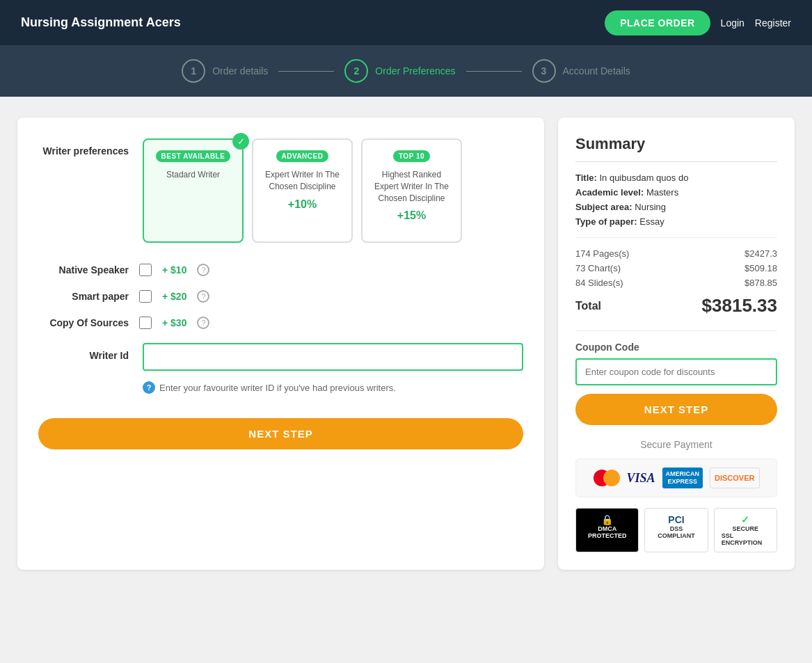 This screenshot has width=812, height=663. Describe the element at coordinates (203, 296) in the screenshot. I see `smart-paper-help-icon: ?` at that location.